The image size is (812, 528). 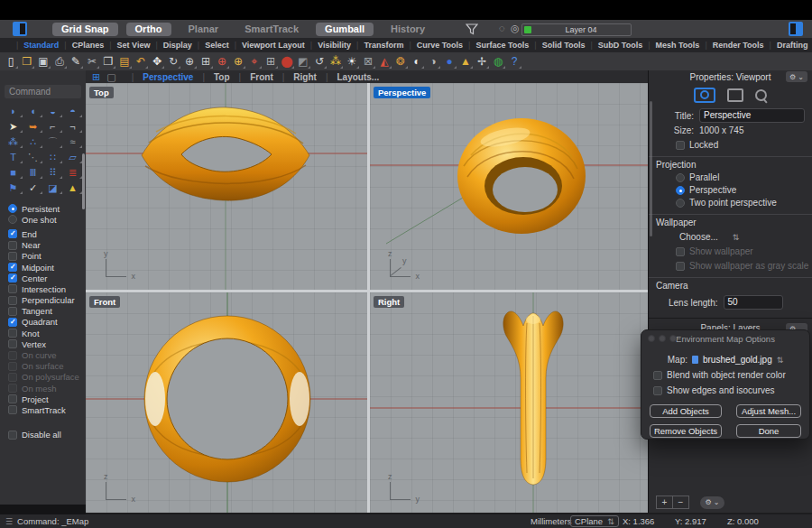 I want to click on columns-tool: Ⅲ, so click(x=33, y=172).